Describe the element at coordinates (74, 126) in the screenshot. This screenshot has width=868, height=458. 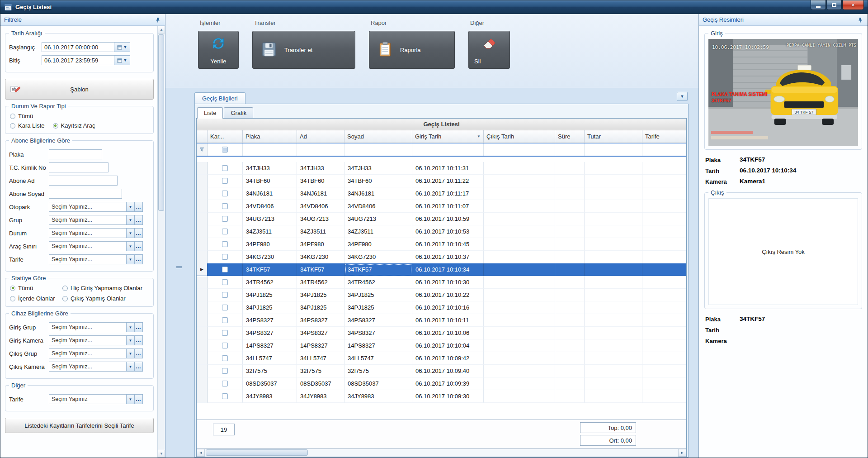
I see `radio-option: Kayıtsız Araç` at that location.